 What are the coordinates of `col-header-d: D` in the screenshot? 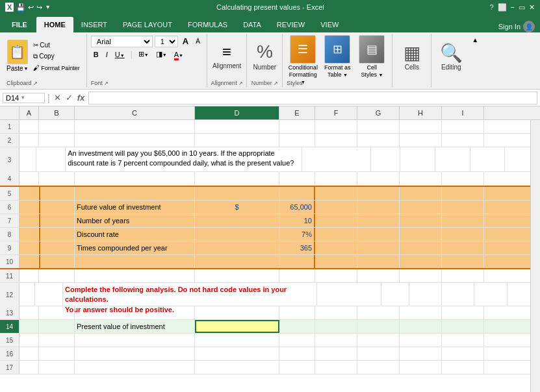 It's located at (237, 113).